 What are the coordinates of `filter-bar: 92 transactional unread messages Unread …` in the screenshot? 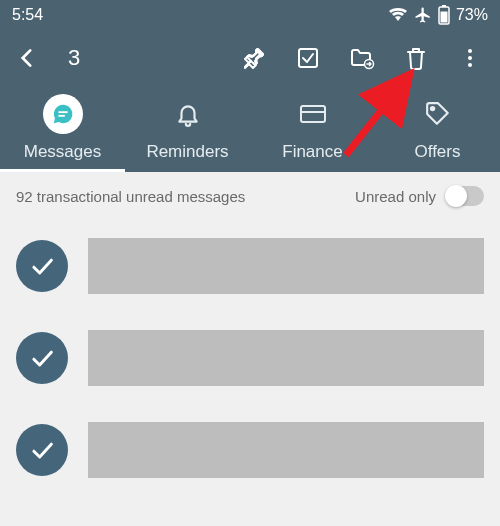 It's located at (250, 196).